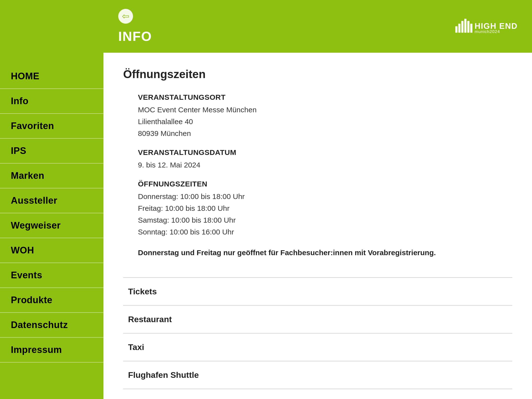  I want to click on sidebar-link-produkte: Produkte, so click(32, 300).